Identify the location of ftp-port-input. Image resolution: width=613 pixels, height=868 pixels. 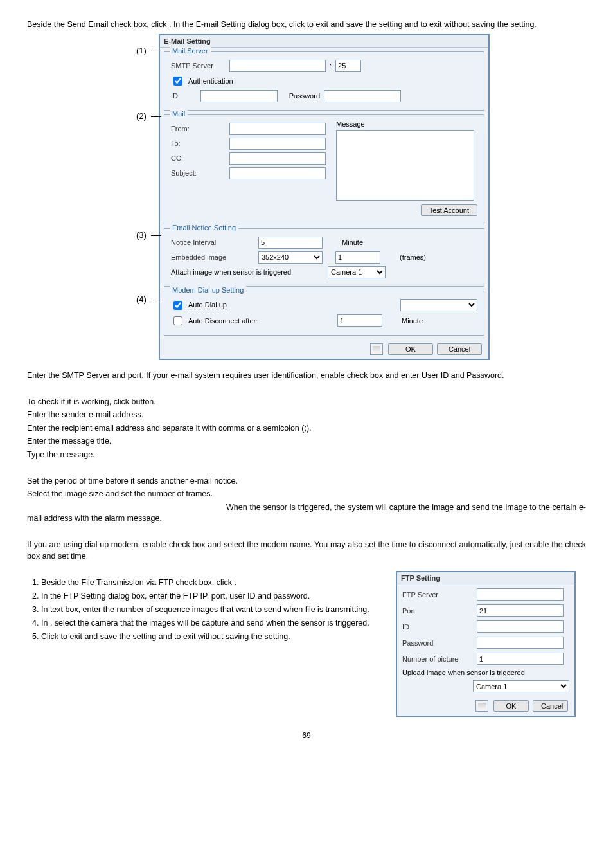
(520, 611).